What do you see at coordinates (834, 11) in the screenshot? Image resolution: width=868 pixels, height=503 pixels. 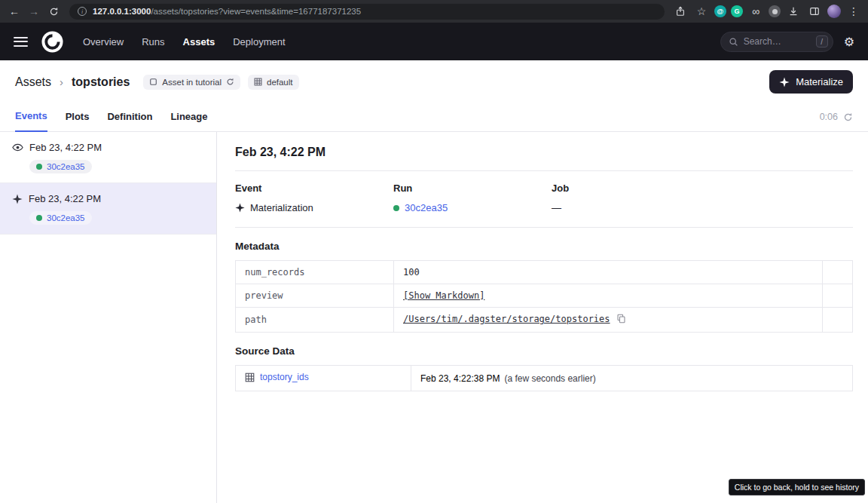 I see `profile-avatar` at bounding box center [834, 11].